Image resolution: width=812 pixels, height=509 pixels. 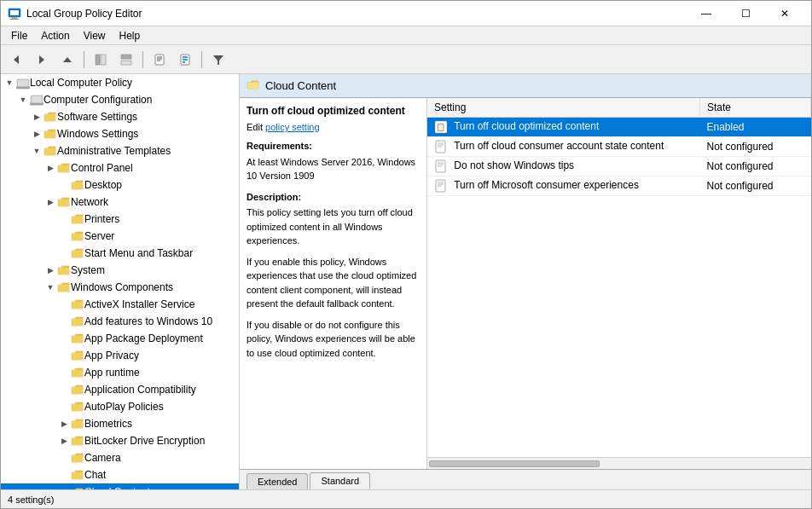 What do you see at coordinates (143, 338) in the screenshot?
I see `app-package-label: App Package Deployment` at bounding box center [143, 338].